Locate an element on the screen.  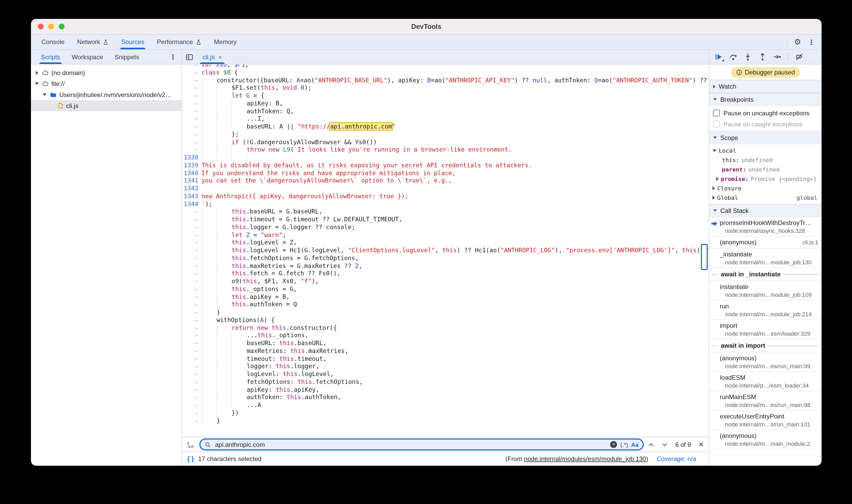
code-line: - this._options = G, is located at coordinates (445, 289).